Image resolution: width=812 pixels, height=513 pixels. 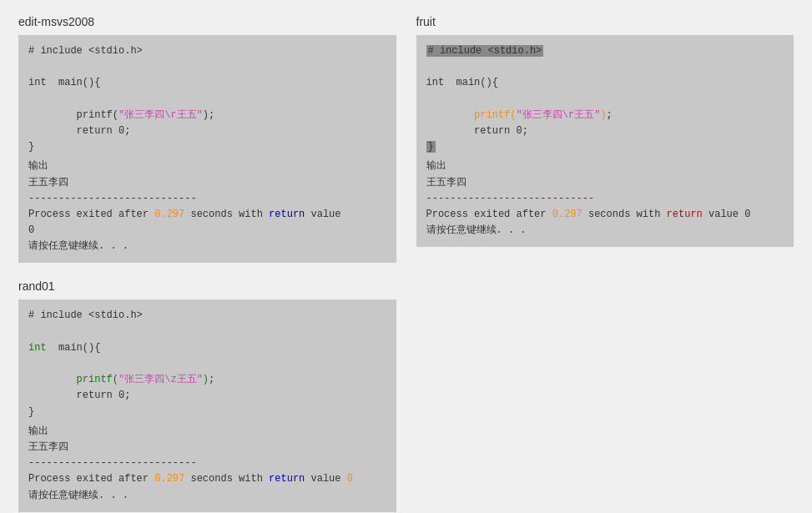 I want to click on output-fruit: 输出 王五李四 ---------------------------- Pro…, so click(x=606, y=199).